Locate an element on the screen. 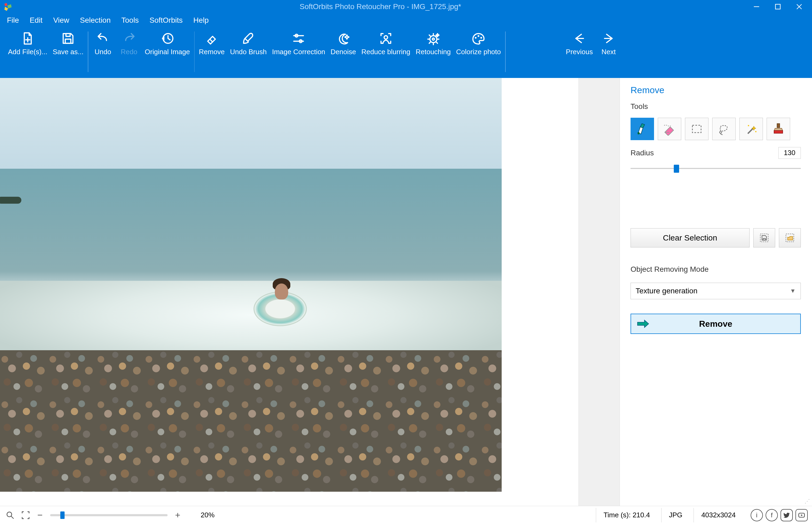 The image size is (812, 524). save-selection-button is located at coordinates (764, 238).